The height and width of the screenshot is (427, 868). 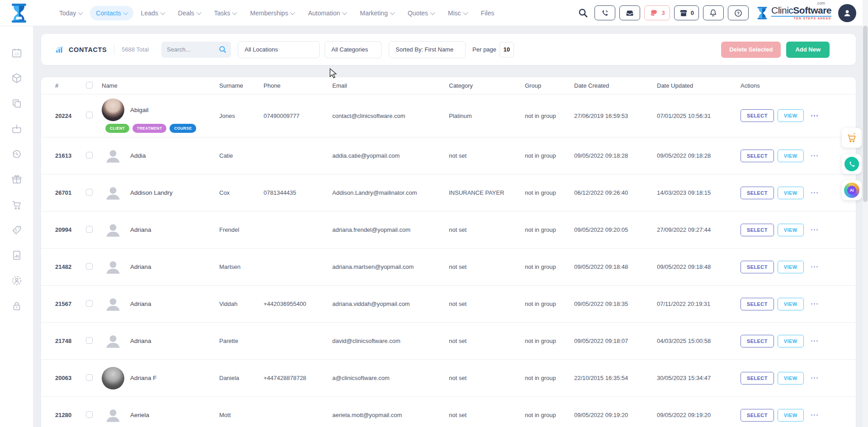 What do you see at coordinates (241, 192) in the screenshot?
I see `contact-surname: Cox` at bounding box center [241, 192].